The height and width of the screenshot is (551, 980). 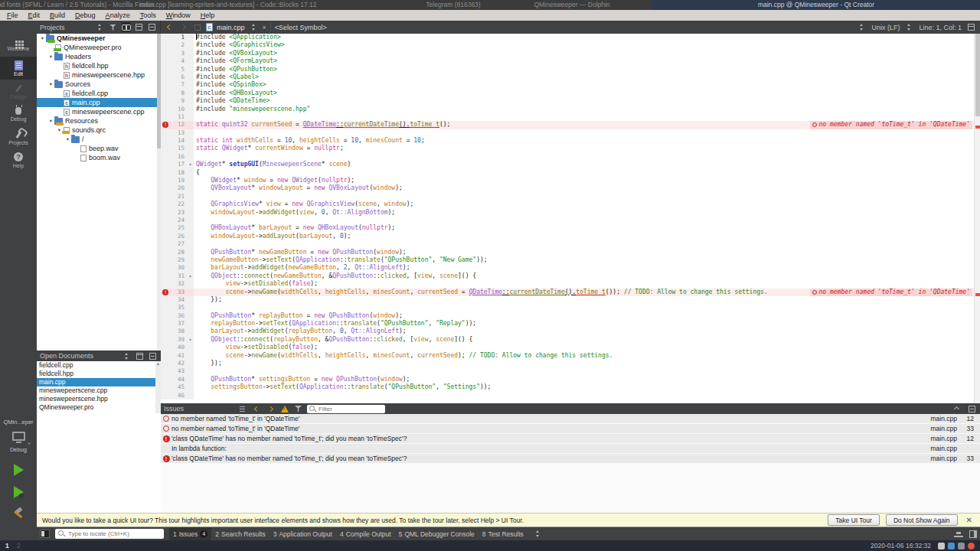 What do you see at coordinates (285, 409) in the screenshot?
I see `show-warnings-icon` at bounding box center [285, 409].